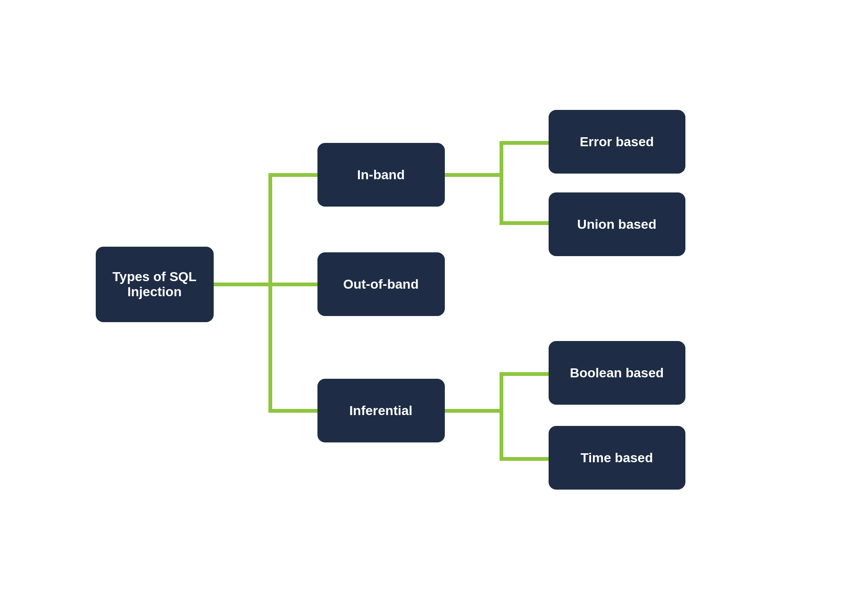  I want to click on error-based-node: Error based, so click(617, 142).